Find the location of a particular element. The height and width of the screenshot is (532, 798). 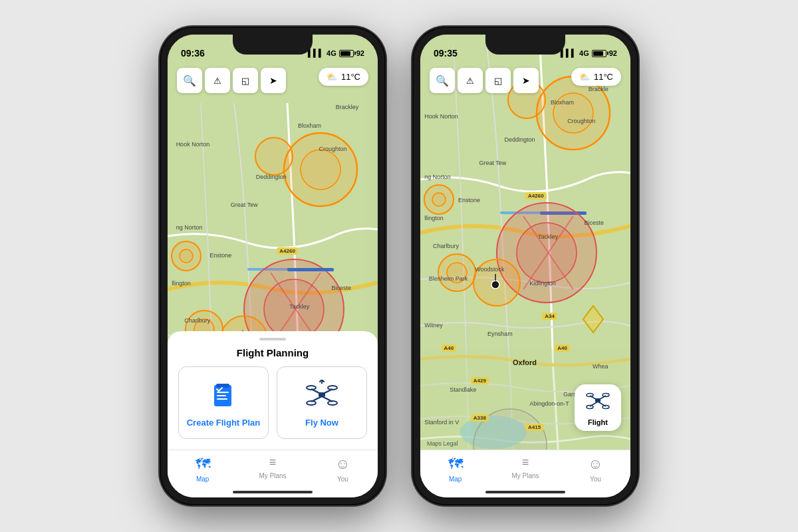

search-button-right: 🔍 is located at coordinates (442, 80).